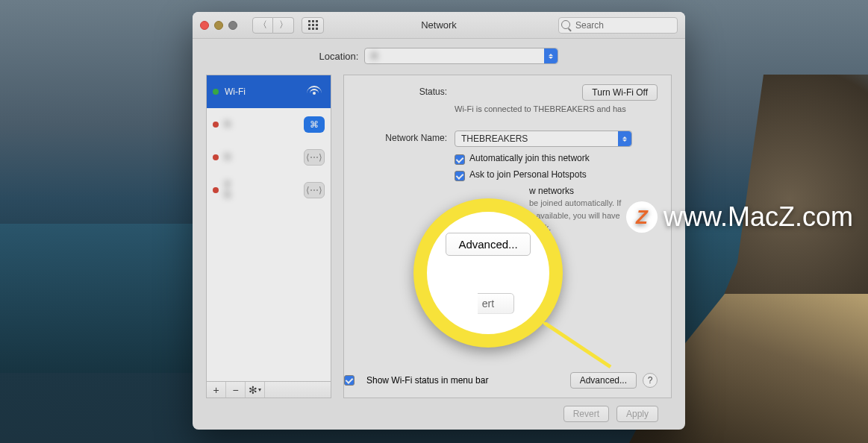  Describe the element at coordinates (427, 380) in the screenshot. I see `show-menu-label: Show Wi-Fi status in menu bar` at that location.